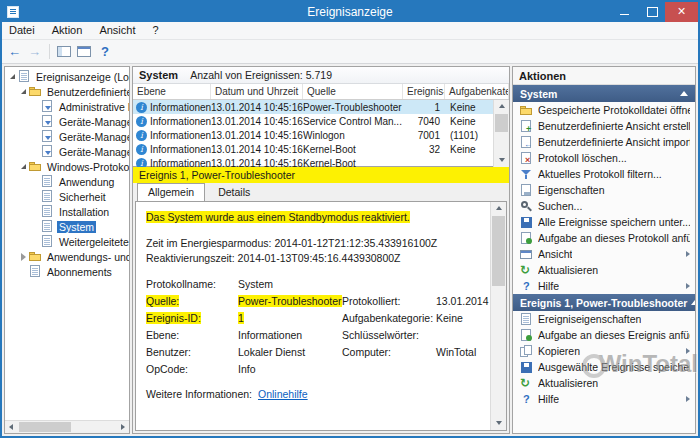  I want to click on tree-horizontal-scrollbar, so click(67, 426).